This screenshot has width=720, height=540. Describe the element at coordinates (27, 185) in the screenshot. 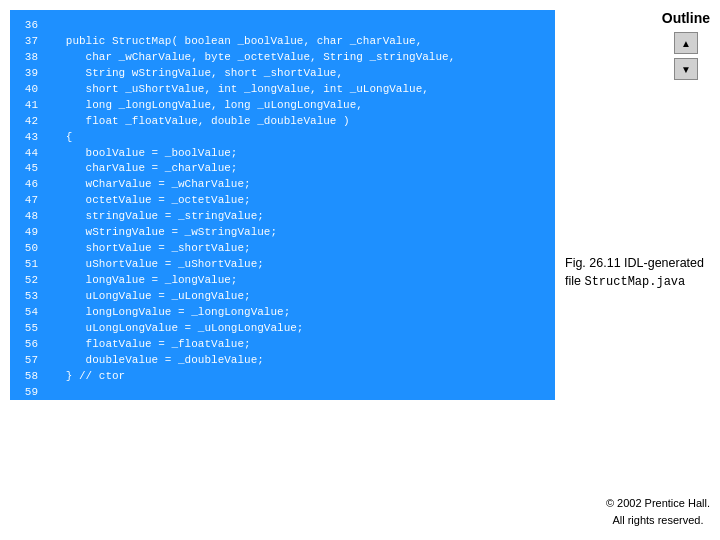

I see `line-number: 46` at that location.